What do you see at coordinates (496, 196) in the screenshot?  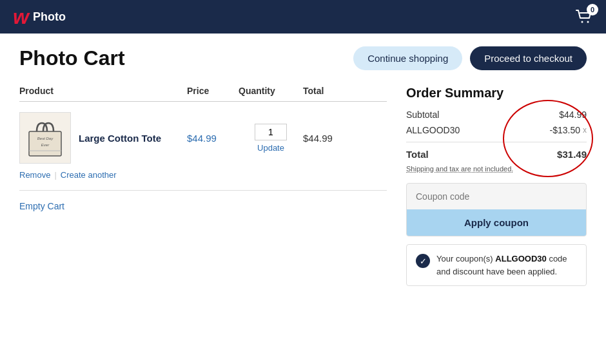 I see `coupon-code-input` at bounding box center [496, 196].